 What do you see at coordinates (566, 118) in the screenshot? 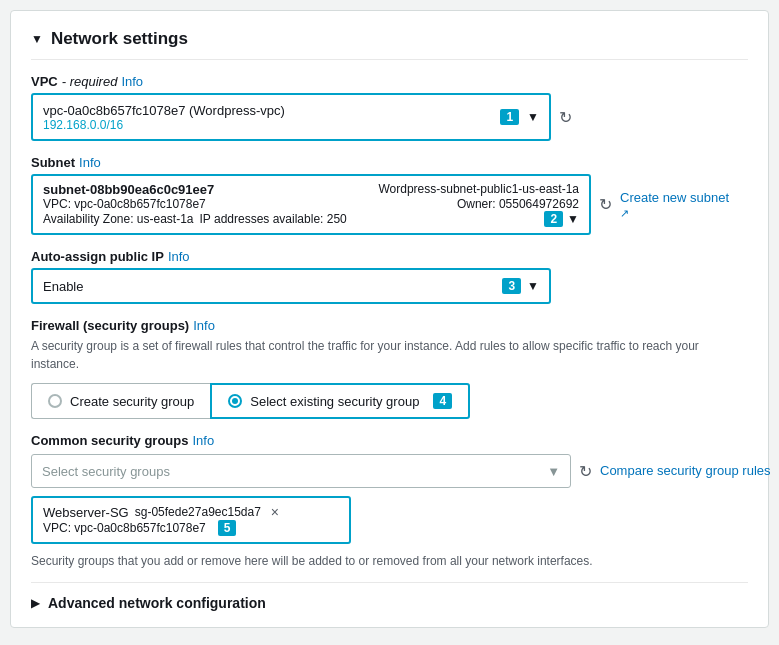
I see `vpc-refresh-icon: ↻` at bounding box center [566, 118].